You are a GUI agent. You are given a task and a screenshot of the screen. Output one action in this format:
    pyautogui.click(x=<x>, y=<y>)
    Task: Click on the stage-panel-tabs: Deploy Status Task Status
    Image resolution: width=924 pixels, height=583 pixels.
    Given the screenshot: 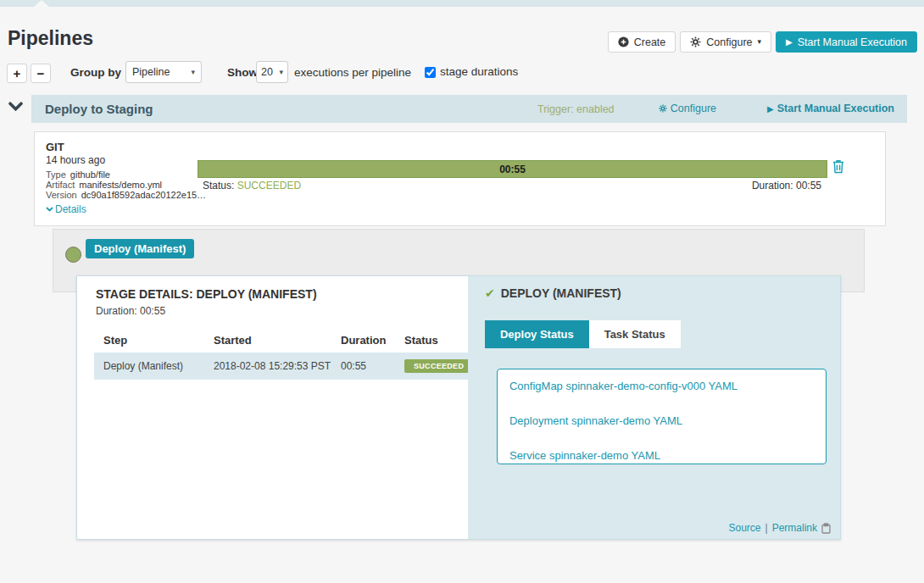 What is the action you would take?
    pyautogui.click(x=583, y=334)
    